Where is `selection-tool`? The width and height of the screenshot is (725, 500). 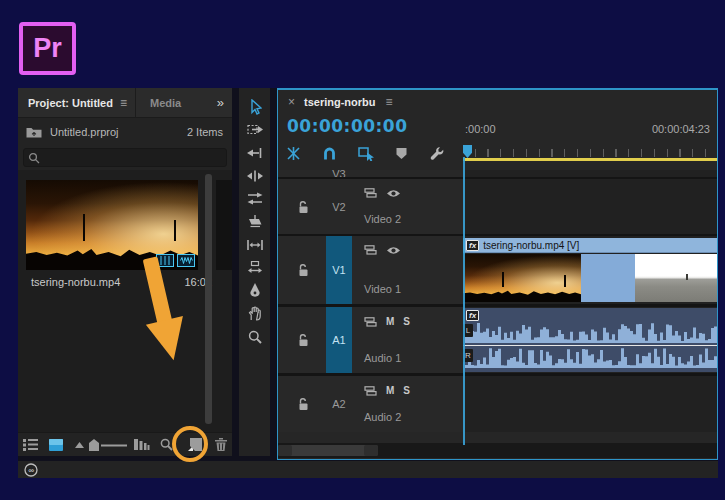 selection-tool is located at coordinates (255, 106).